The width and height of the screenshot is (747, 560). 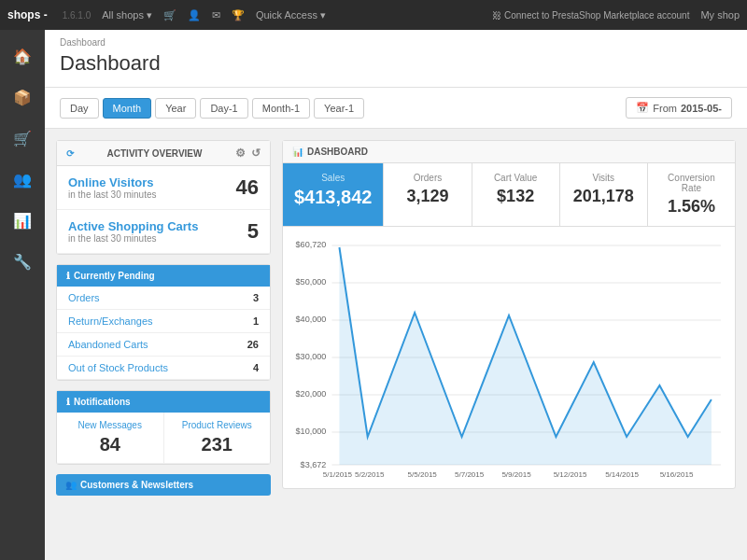 What do you see at coordinates (127, 108) in the screenshot?
I see `month-filter-btn: Month` at bounding box center [127, 108].